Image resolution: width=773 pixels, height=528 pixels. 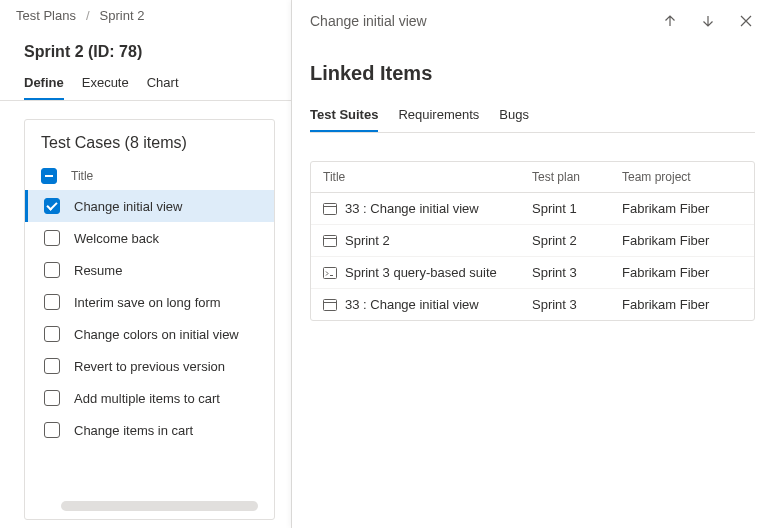 I want to click on table-row: 33 : Change initial viewSprint 3Fabrikam…, so click(x=532, y=304).